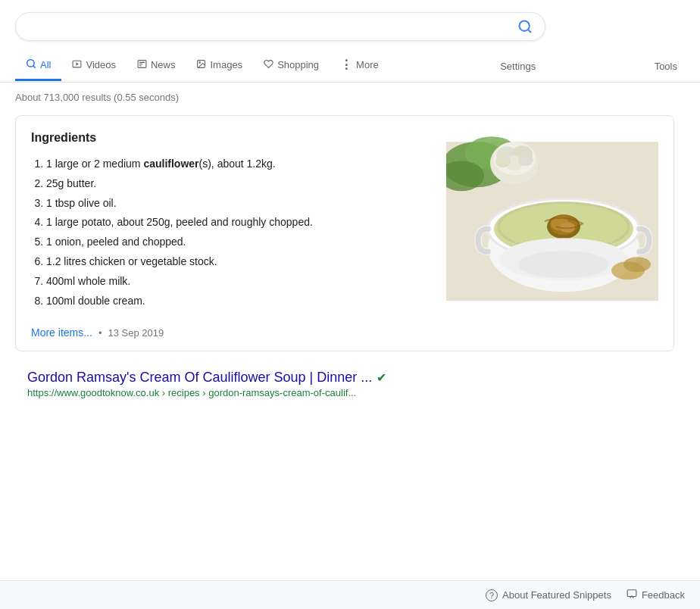  Describe the element at coordinates (156, 67) in the screenshot. I see `tab-news: News` at that location.